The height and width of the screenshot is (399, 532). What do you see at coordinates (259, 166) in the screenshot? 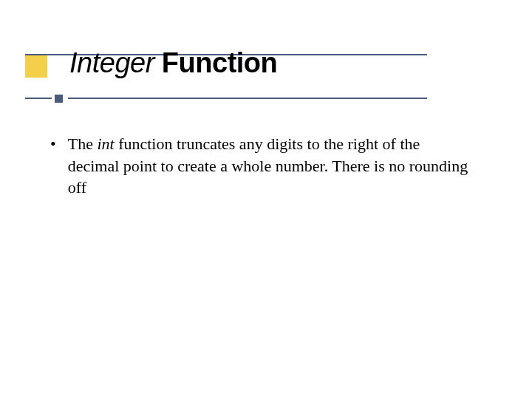
I see `body-area: • The int function truncates any digits …` at bounding box center [259, 166].